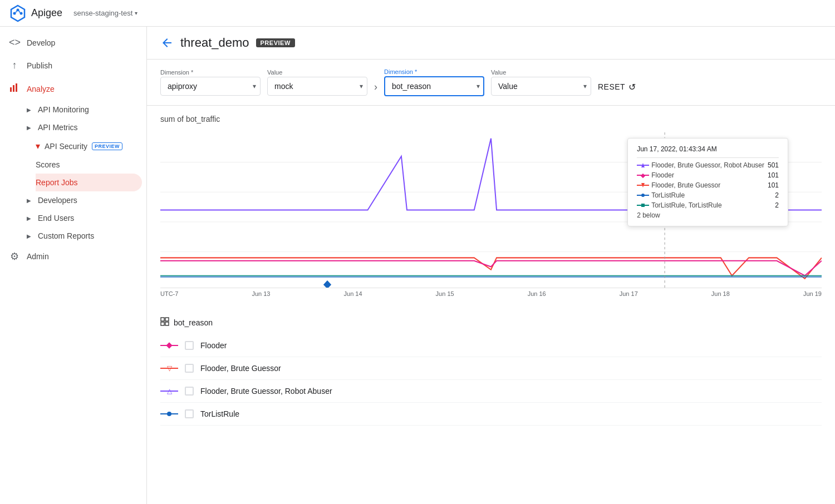 The height and width of the screenshot is (504, 835). Describe the element at coordinates (491, 82) in the screenshot. I see `filter-row: Dimension * apiproxy ▾ Value mock ▾ ›` at that location.